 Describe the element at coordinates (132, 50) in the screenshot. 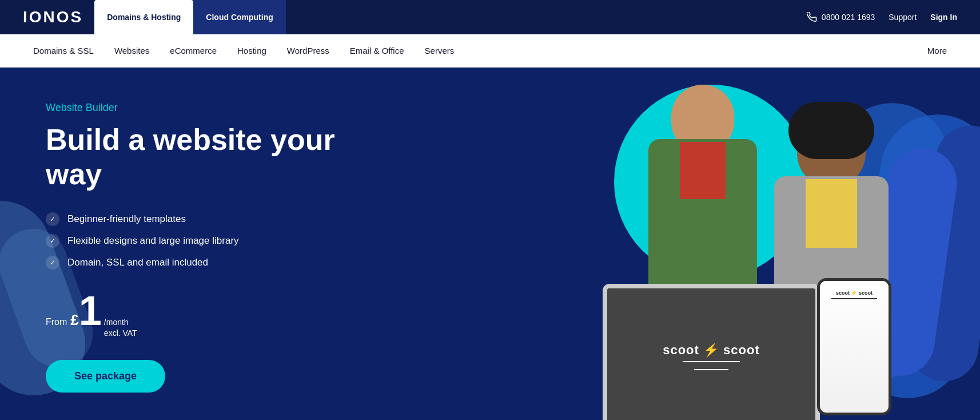

I see `nav-websites: Websites` at that location.